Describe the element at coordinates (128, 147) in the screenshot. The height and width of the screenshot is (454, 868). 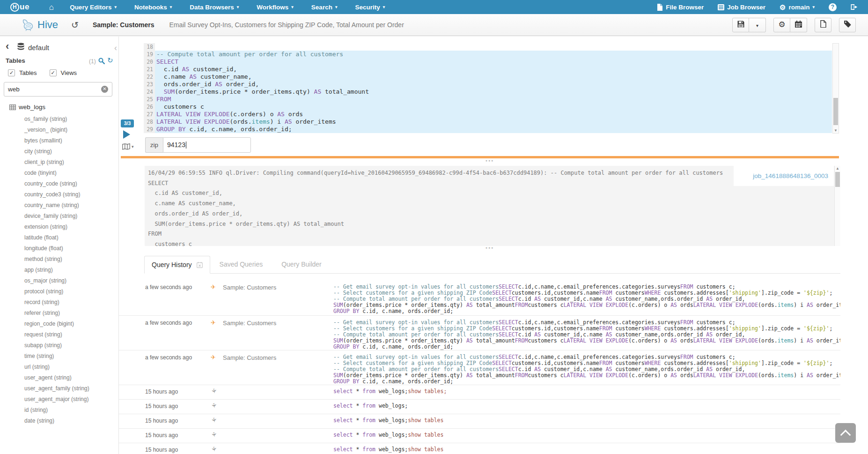
I see `variables-icon: ▾` at that location.